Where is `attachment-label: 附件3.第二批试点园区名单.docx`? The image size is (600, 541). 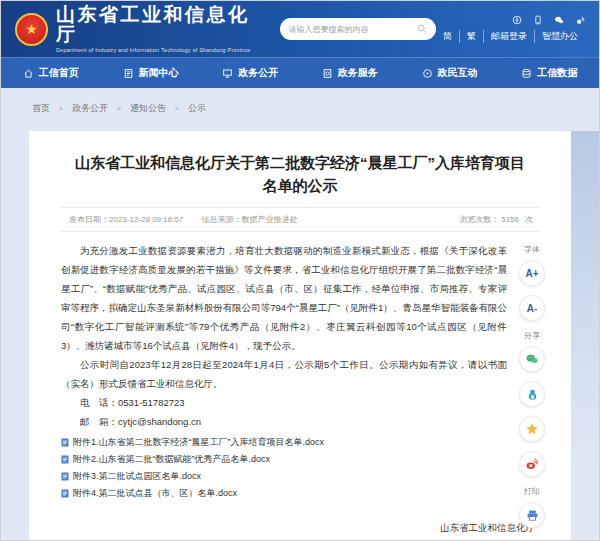
attachment-label: 附件3.第二批试点园区名单.docx is located at coordinates (137, 476).